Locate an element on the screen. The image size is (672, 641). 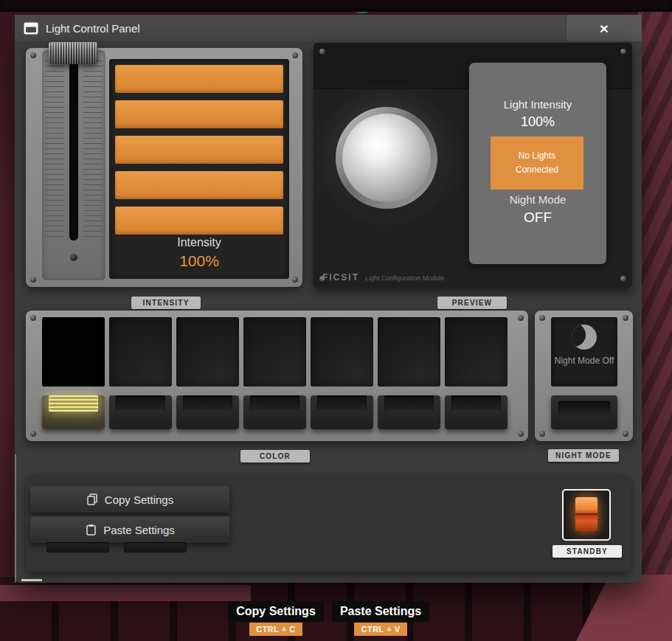
close-button: × is located at coordinates (603, 28).